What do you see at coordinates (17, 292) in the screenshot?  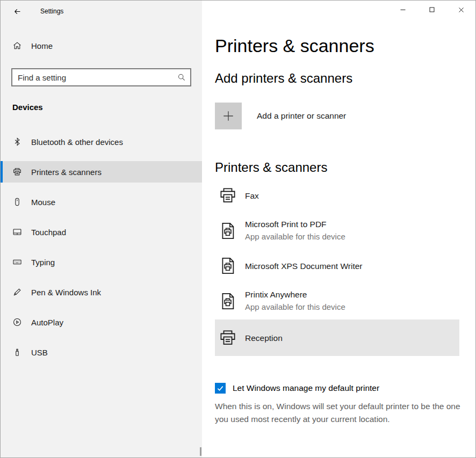 I see `pen-icon` at bounding box center [17, 292].